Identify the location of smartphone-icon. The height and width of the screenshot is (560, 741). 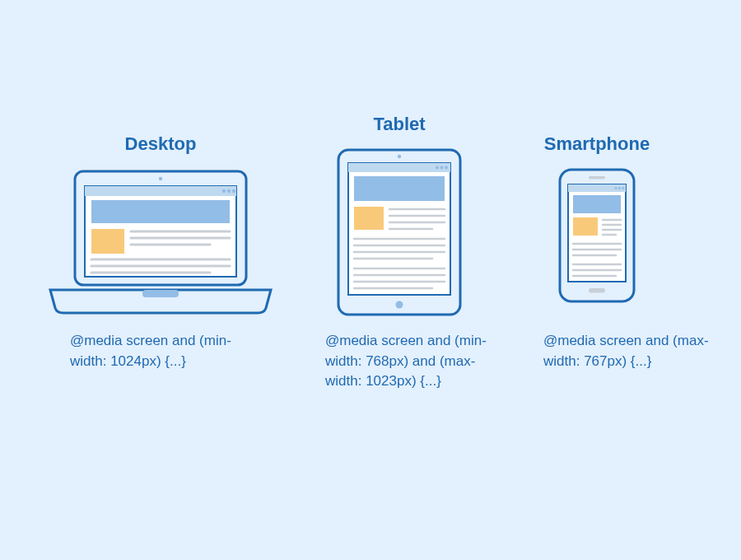
(597, 236).